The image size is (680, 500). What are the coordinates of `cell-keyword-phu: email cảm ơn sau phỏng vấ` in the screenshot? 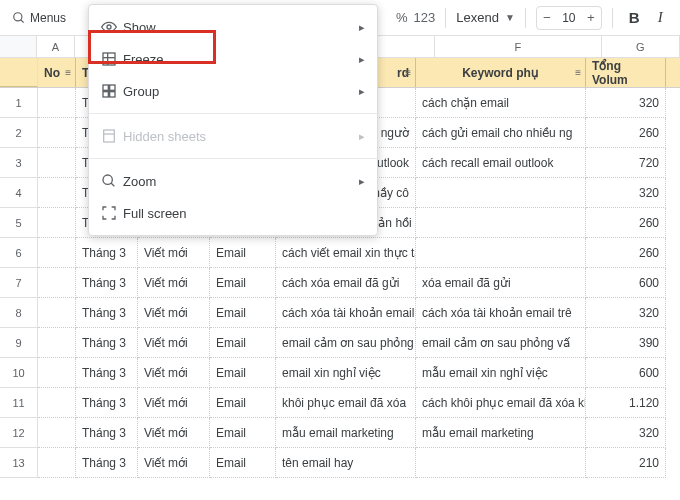 It's located at (501, 343).